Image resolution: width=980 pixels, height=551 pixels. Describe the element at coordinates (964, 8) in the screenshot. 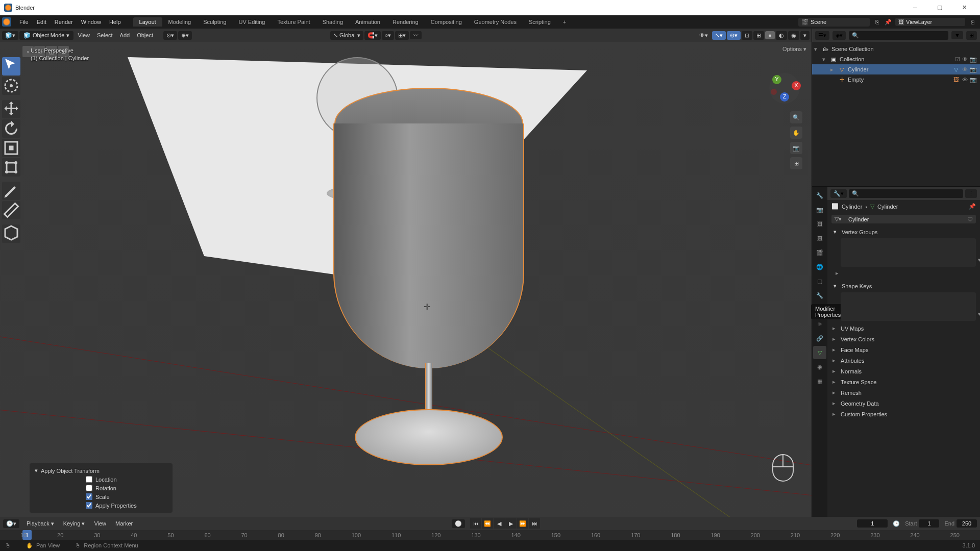

I see `close-button: ✕` at that location.